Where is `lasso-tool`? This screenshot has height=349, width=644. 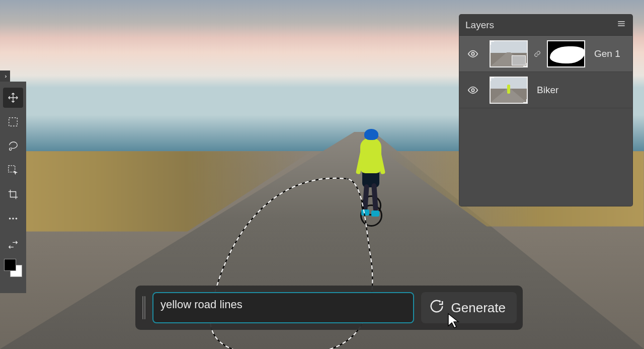 lasso-tool is located at coordinates (13, 146).